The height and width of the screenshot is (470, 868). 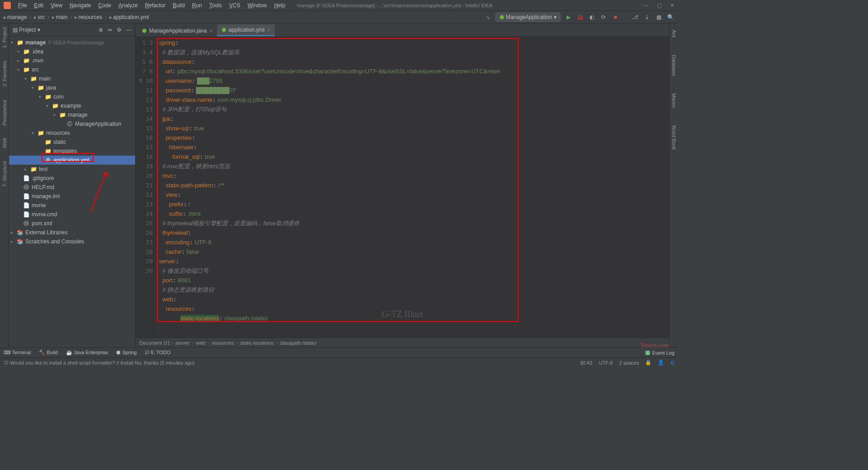 What do you see at coordinates (298, 343) in the screenshot?
I see `crumb-item: classpath:/static/` at bounding box center [298, 343].